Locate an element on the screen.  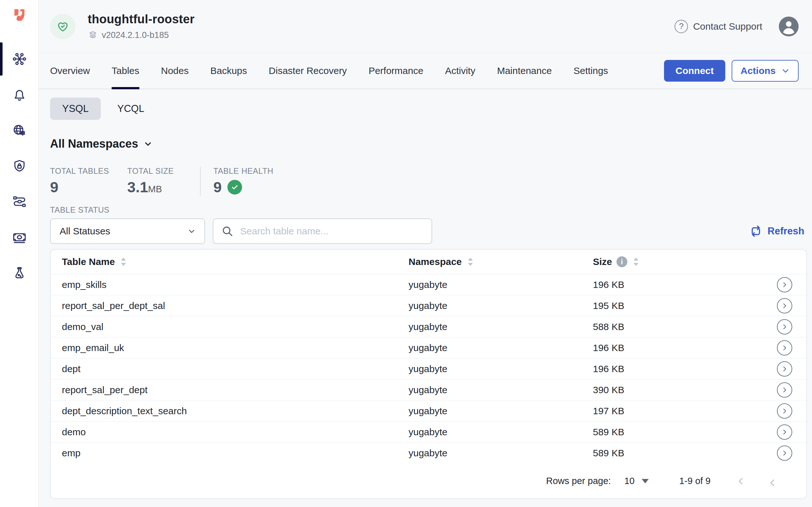
sidebar-item-labs is located at coordinates (19, 273).